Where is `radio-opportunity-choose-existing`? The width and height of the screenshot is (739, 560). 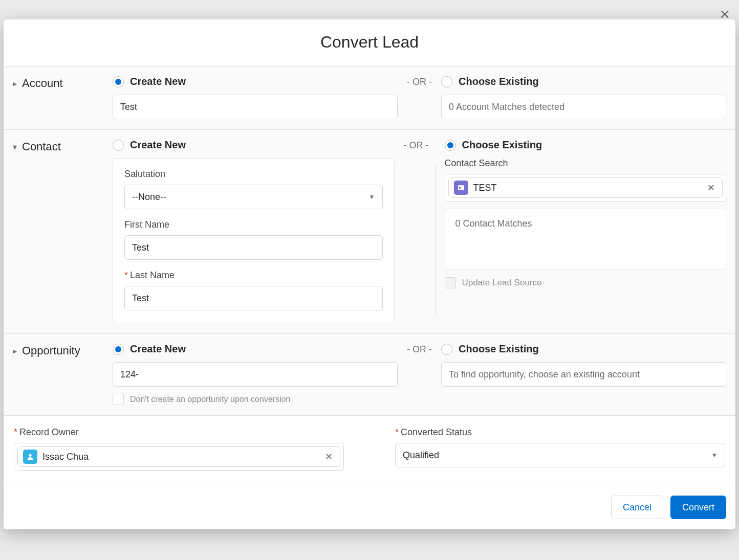
radio-opportunity-choose-existing is located at coordinates (447, 349).